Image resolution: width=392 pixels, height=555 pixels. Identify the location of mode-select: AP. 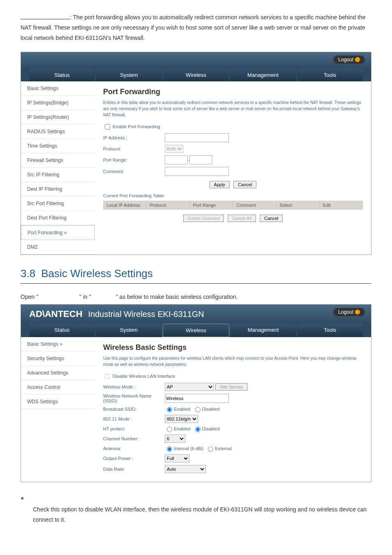
(189, 387).